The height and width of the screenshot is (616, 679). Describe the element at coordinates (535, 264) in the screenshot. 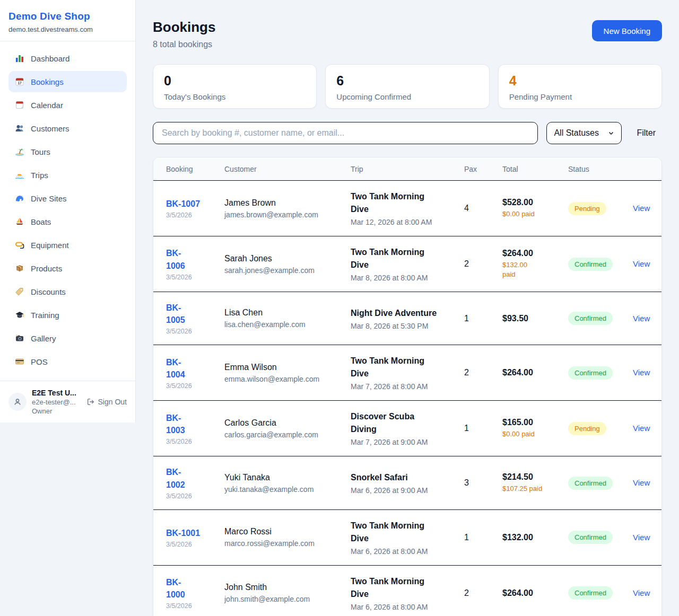

I see `total-cell: $264.00 $132.00 paid` at that location.